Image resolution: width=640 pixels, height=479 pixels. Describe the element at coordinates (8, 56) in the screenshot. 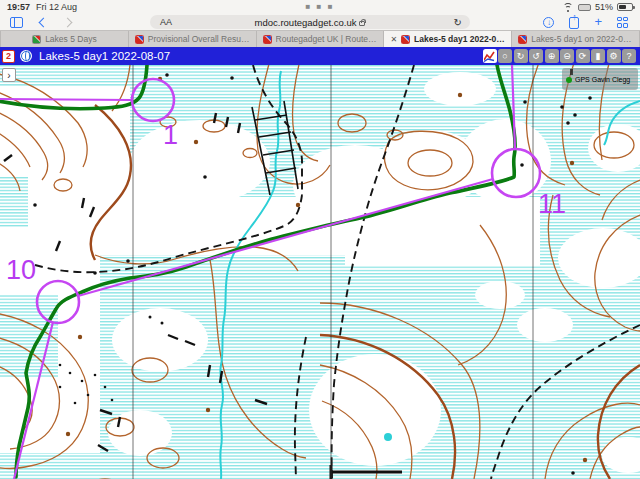

I see `rg2-logo: 2` at that location.